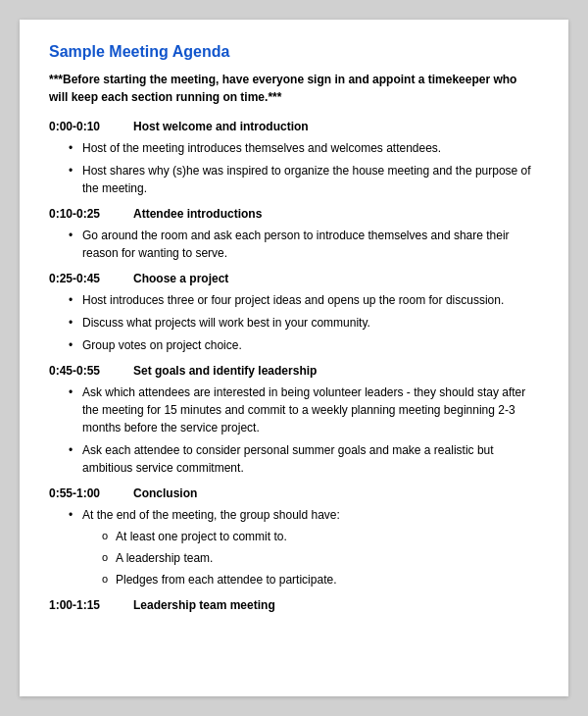 Image resolution: width=588 pixels, height=716 pixels. I want to click on agenda-section: 0:55-1:00ConclusionAt the end of the mee…, so click(294, 537).